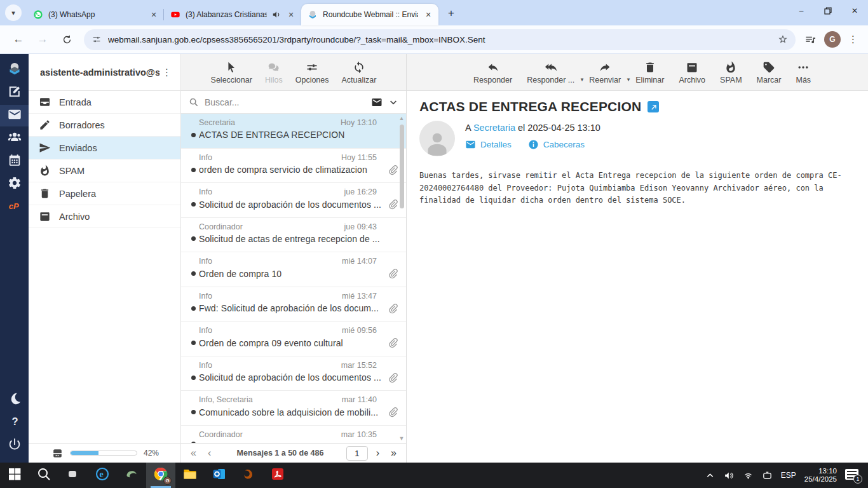 Image resolution: width=868 pixels, height=488 pixels. I want to click on browser-tab: (3) Alabanzas Cristianas 202 ✕, so click(233, 15).